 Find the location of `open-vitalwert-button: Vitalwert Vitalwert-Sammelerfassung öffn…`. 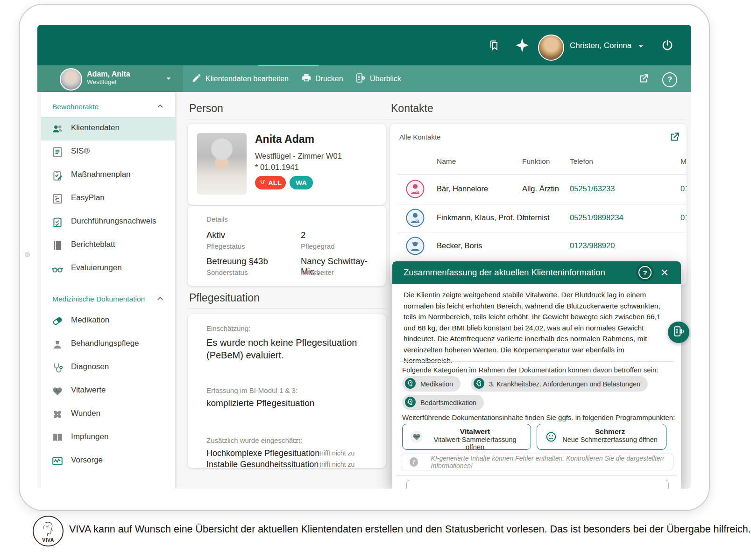

open-vitalwert-button: Vitalwert Vitalwert-Sammelerfassung öffn… is located at coordinates (467, 437).